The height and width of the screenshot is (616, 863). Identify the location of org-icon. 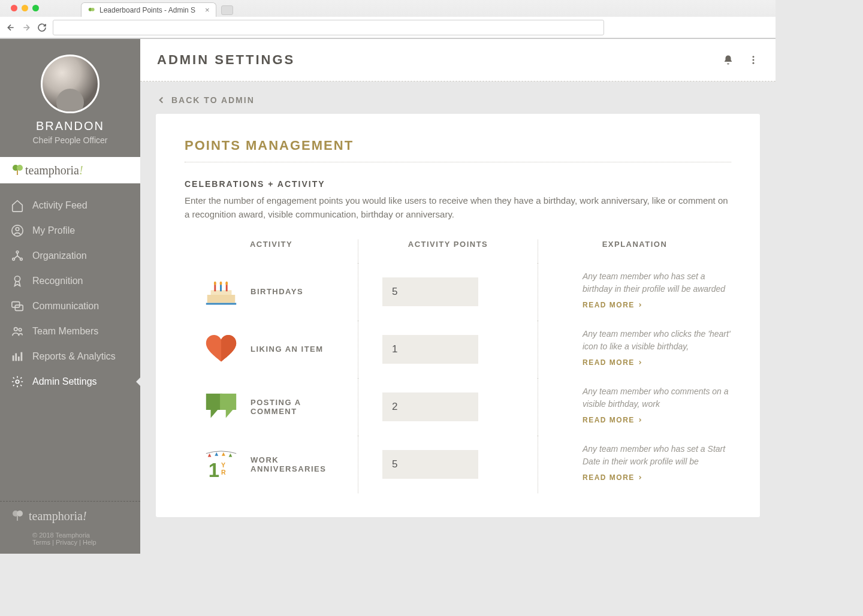
(17, 256).